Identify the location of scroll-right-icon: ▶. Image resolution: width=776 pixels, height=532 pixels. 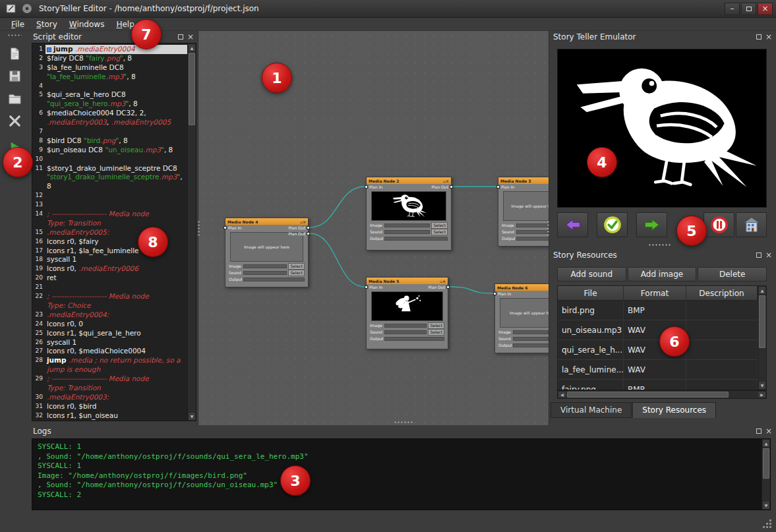
(762, 394).